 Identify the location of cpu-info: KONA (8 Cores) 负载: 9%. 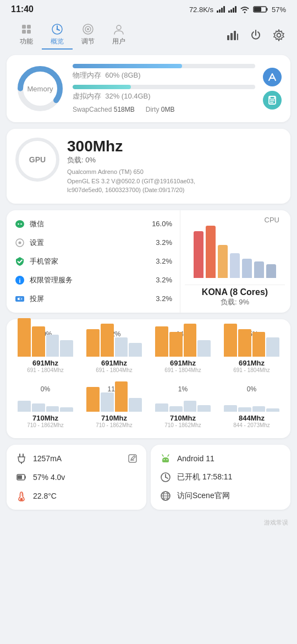
(235, 297).